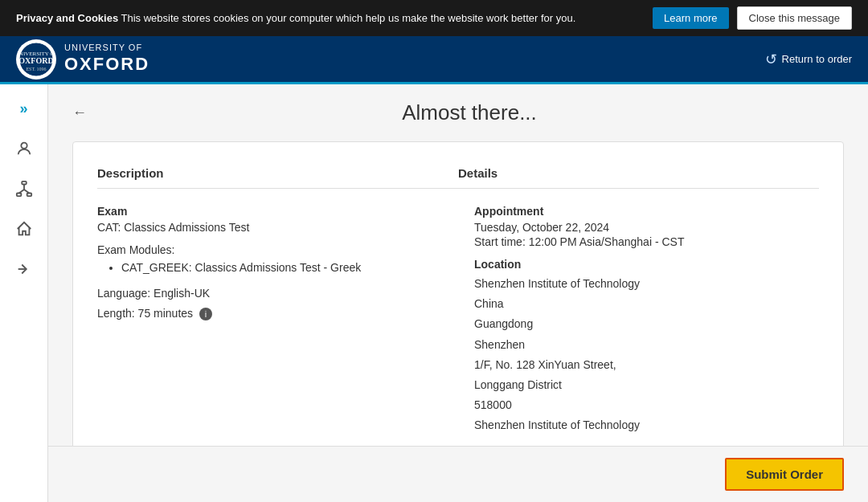  What do you see at coordinates (349, 18) in the screenshot?
I see `cookie-body: This website stores cookies on your comp…` at bounding box center [349, 18].